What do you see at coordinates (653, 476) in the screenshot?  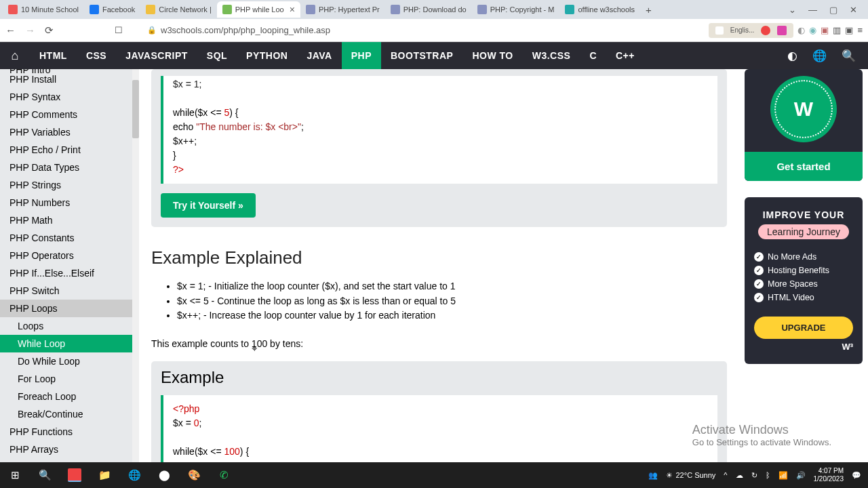 I see `people-icon: 👥` at bounding box center [653, 476].